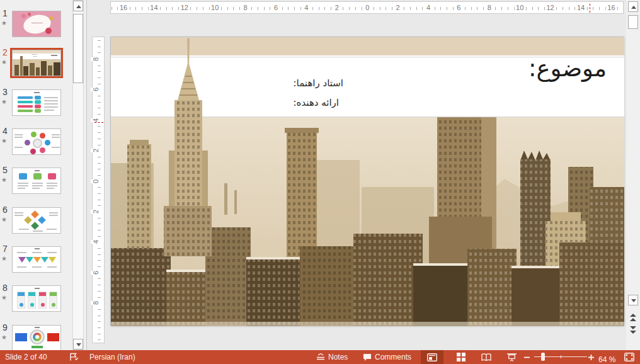  What do you see at coordinates (100, 190) in the screenshot?
I see `ruler-ticks` at bounding box center [100, 190].